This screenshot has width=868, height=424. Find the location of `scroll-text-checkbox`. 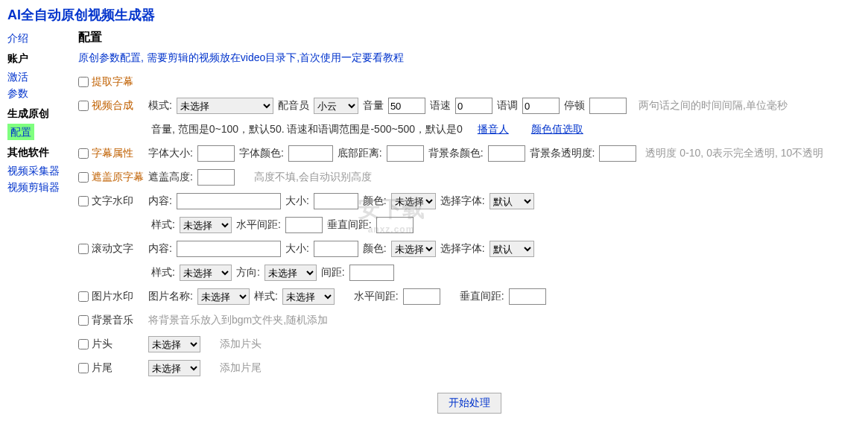

scroll-text-checkbox is located at coordinates (83, 249).